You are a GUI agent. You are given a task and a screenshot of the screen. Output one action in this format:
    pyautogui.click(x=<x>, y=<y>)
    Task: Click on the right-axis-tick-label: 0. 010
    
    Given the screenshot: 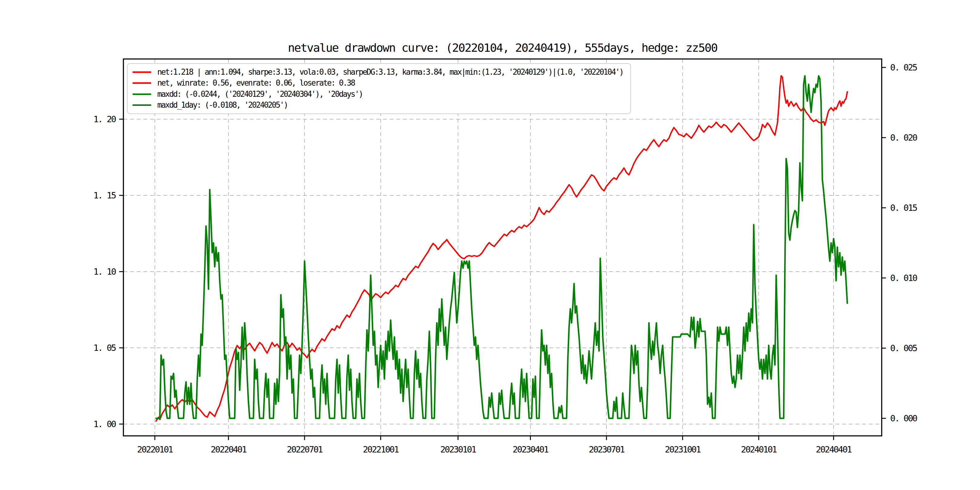 What is the action you would take?
    pyautogui.click(x=904, y=278)
    